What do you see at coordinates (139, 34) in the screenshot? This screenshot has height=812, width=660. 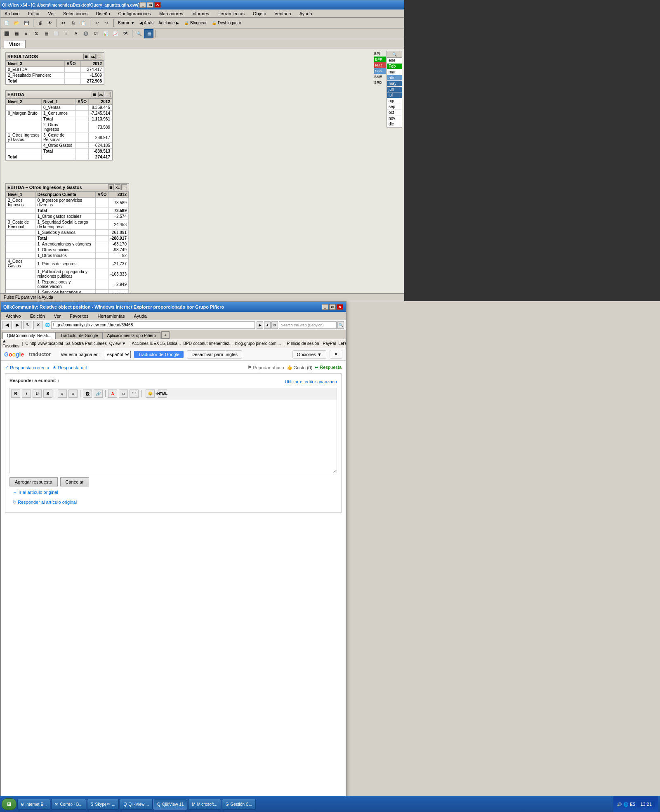 I see `tb2-icon14: 🔍` at bounding box center [139, 34].